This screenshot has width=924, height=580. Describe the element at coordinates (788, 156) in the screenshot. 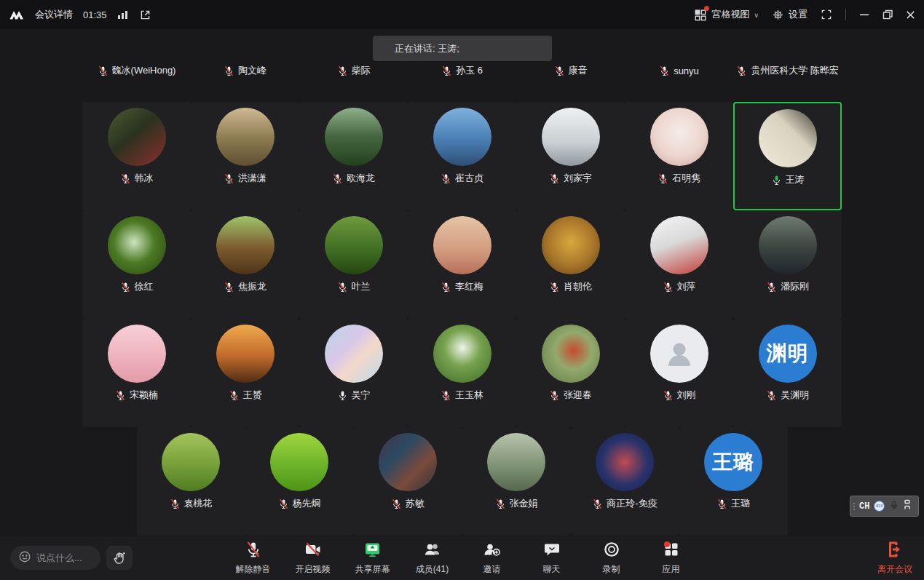

I see `participant-tile: 王涛` at that location.